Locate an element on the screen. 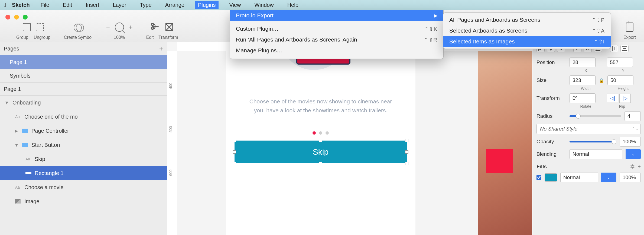 This screenshot has width=644, height=235. red-square-layer is located at coordinates (499, 161).